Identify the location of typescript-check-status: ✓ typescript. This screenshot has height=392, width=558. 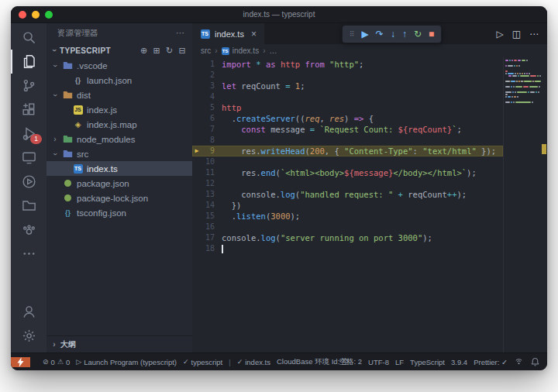
(203, 363).